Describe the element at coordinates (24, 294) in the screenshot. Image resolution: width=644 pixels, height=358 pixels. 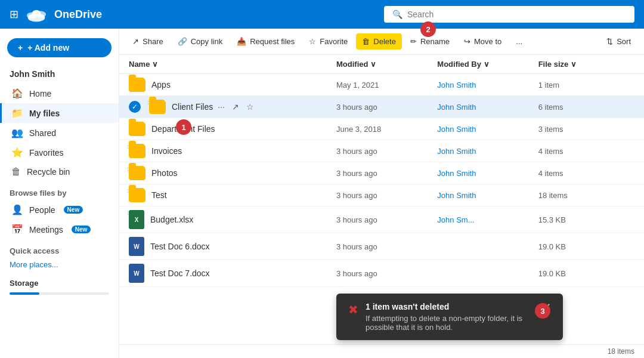
I see `storage-bar-fill` at that location.